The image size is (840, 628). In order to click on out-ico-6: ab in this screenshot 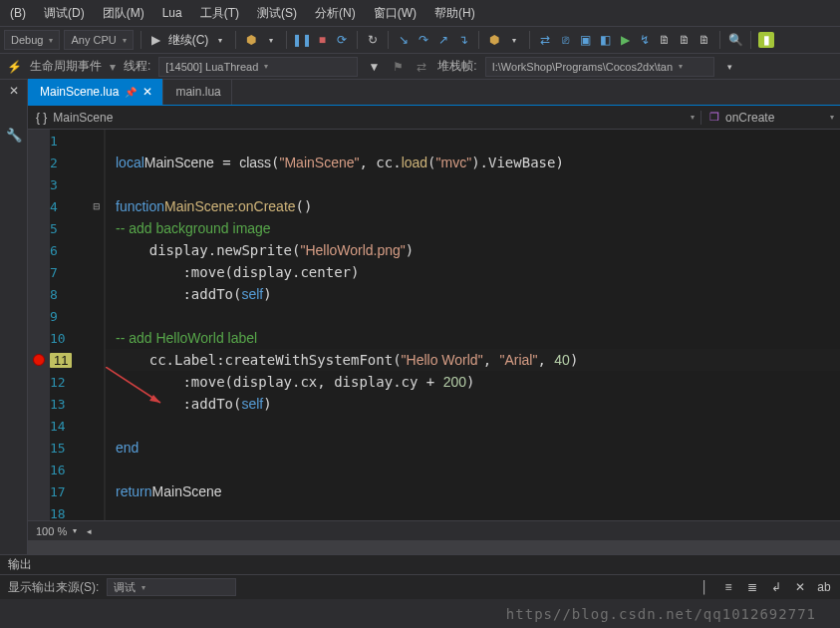, I will do `click(824, 587)`.